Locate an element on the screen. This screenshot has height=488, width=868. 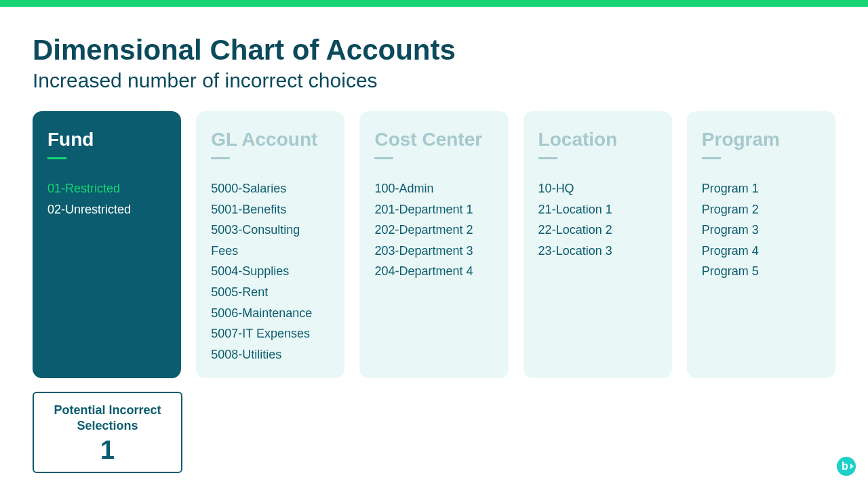
list-item: 100-Admin is located at coordinates (434, 188).